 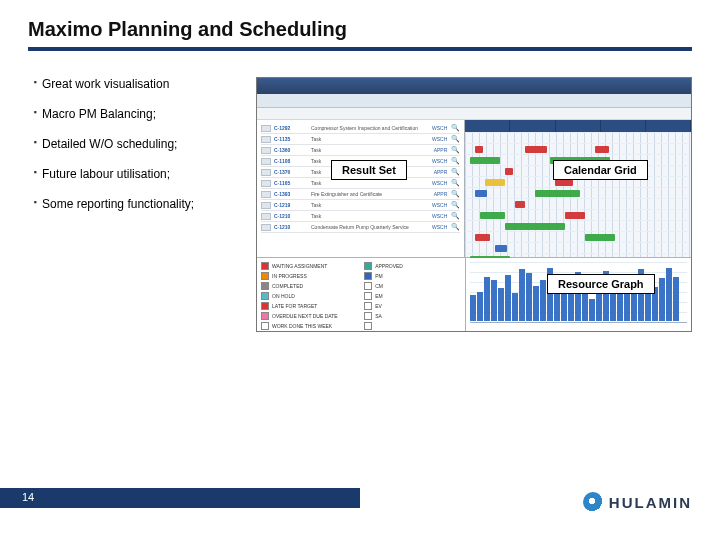 I want to click on title-rule, so click(x=360, y=49).